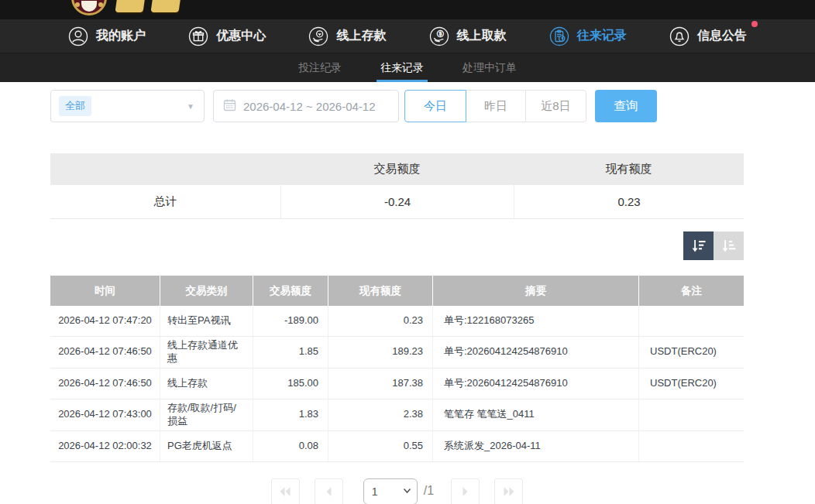  What do you see at coordinates (107, 36) in the screenshot?
I see `nav-item-my-account: 我的账户` at bounding box center [107, 36].